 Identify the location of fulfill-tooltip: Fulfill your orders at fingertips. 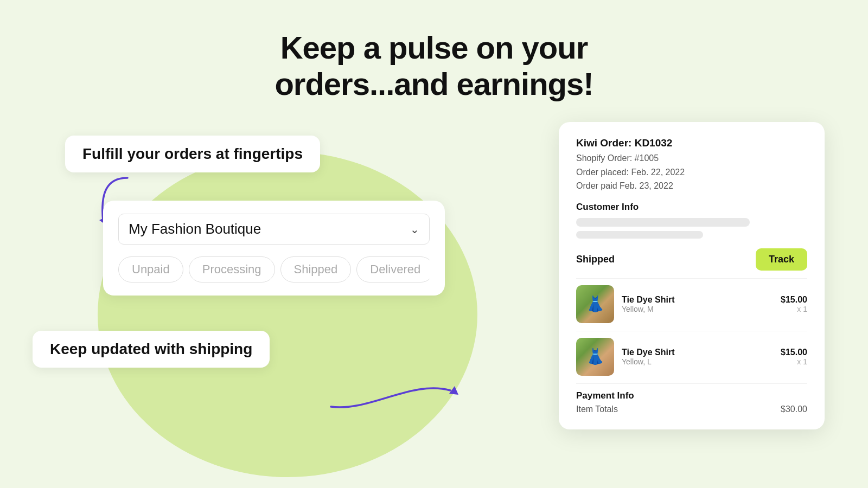
(193, 154).